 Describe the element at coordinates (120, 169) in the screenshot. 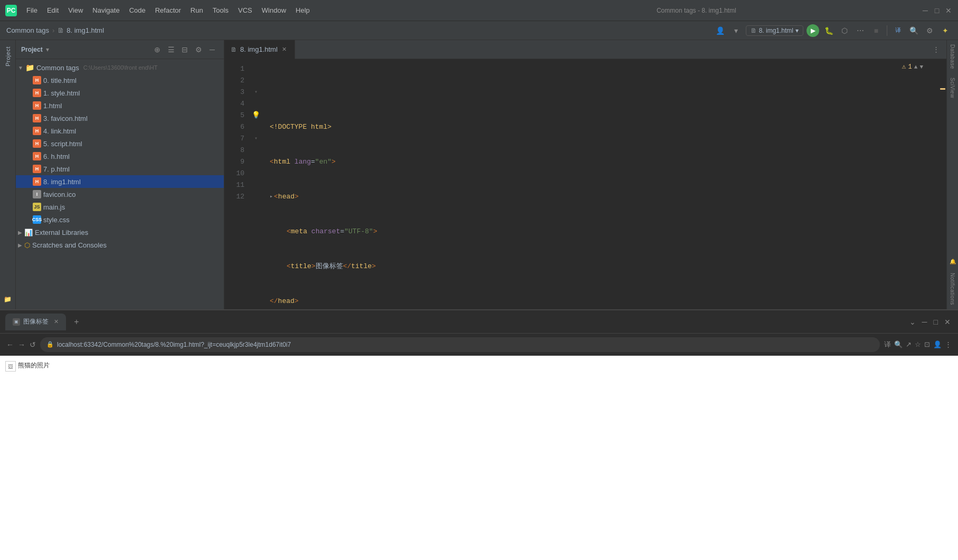

I see `tree-file-7: H 7. p.html` at that location.